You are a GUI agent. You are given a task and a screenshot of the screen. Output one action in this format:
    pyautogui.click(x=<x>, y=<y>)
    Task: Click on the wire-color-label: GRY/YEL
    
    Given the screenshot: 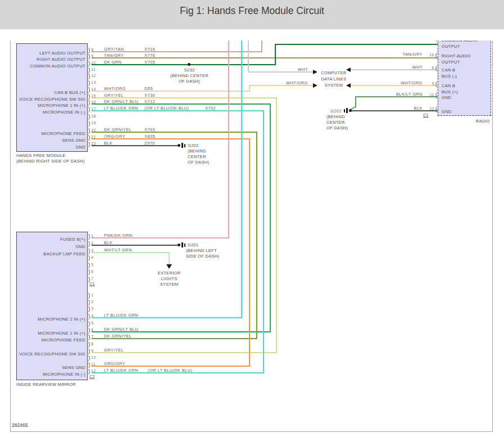 What is the action you would take?
    pyautogui.click(x=113, y=96)
    